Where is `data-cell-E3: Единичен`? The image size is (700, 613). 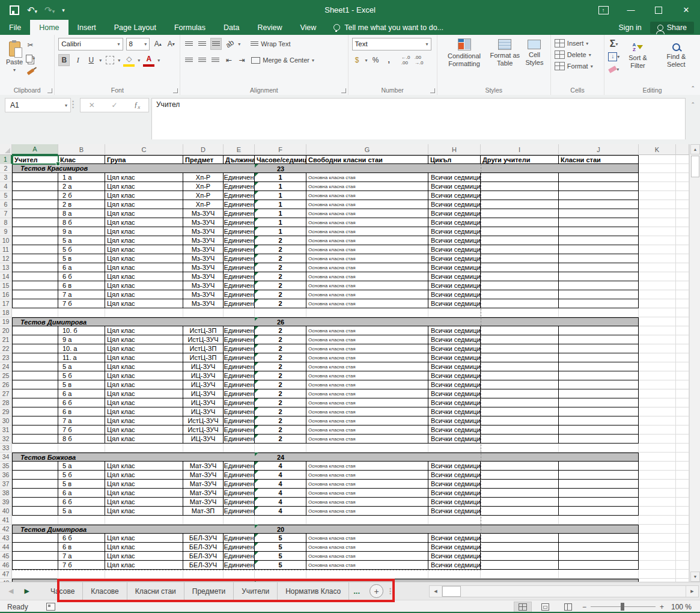 data-cell-E3: Единичен is located at coordinates (239, 178).